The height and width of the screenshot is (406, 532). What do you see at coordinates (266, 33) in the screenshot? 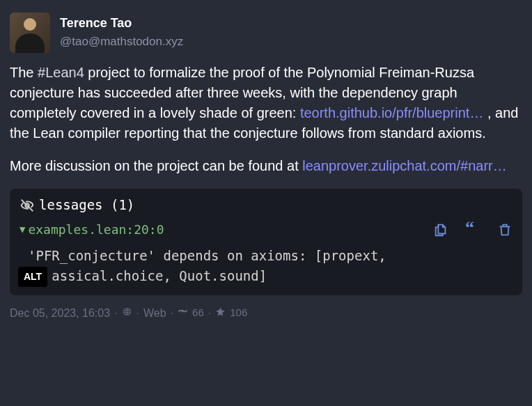
I see `post-header: Terence Tao @tao@mathstodon.xyz` at bounding box center [266, 33].